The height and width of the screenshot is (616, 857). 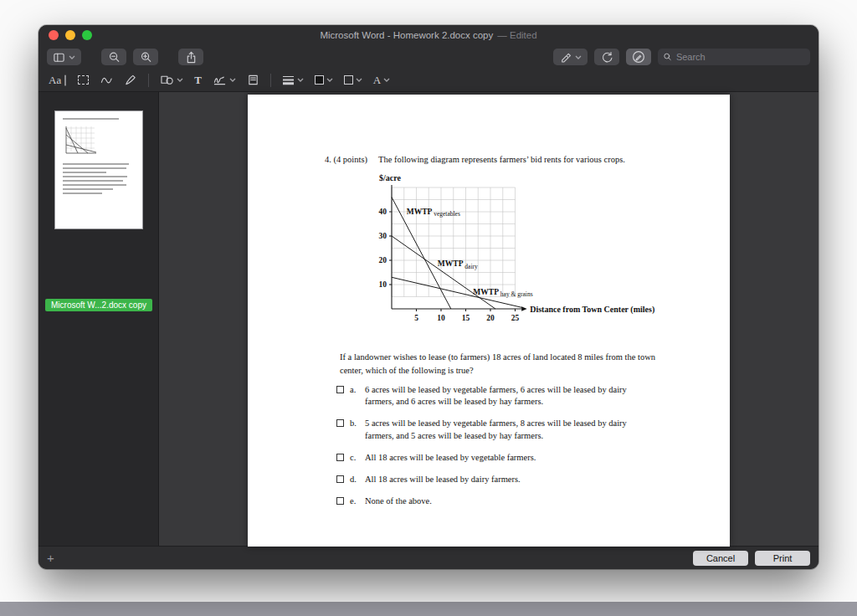 I want to click on share-icon, so click(x=191, y=57).